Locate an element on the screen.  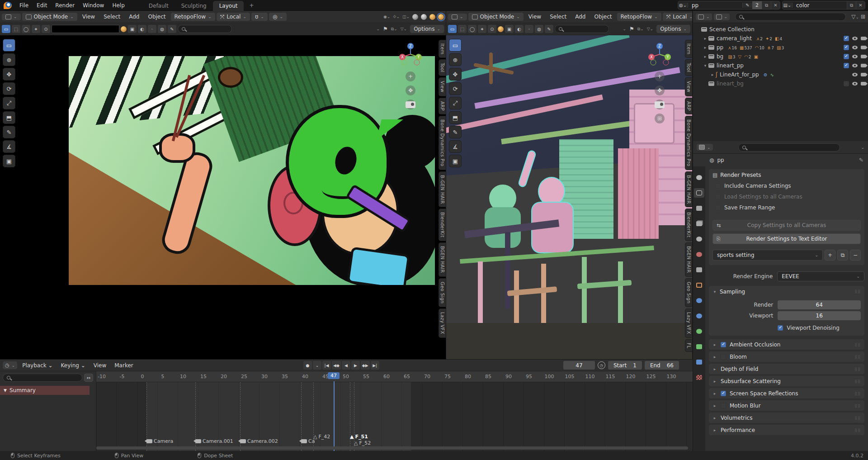
ntab-fl: FL is located at coordinates (689, 346).